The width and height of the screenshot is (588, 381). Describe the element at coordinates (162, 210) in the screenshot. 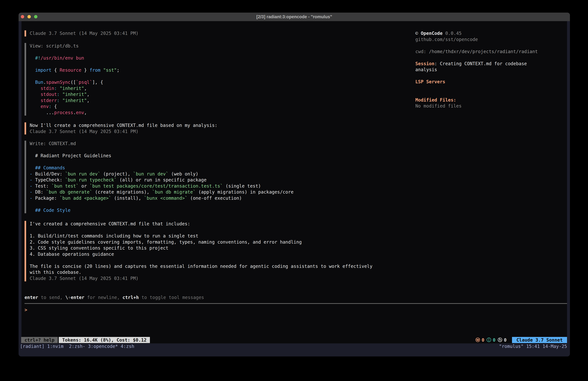

I see `terminal-line: ## Code Style` at that location.